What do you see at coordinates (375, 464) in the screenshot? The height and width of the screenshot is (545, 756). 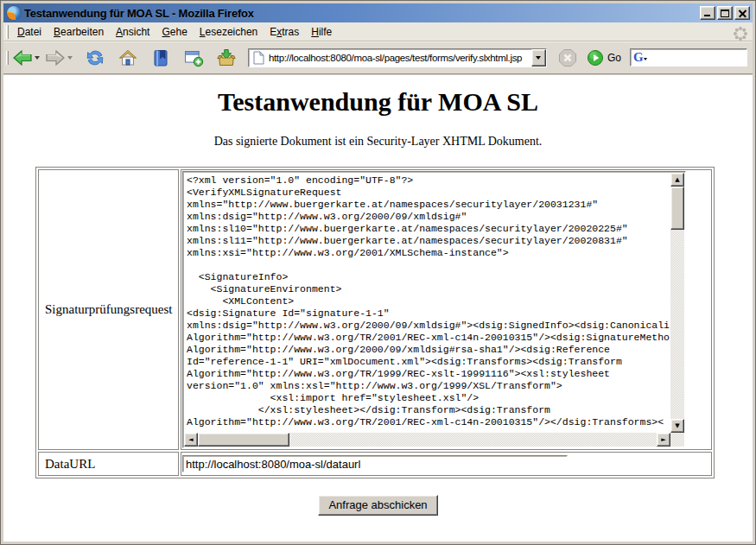 I see `table-row-dataurl: DataURL` at bounding box center [375, 464].